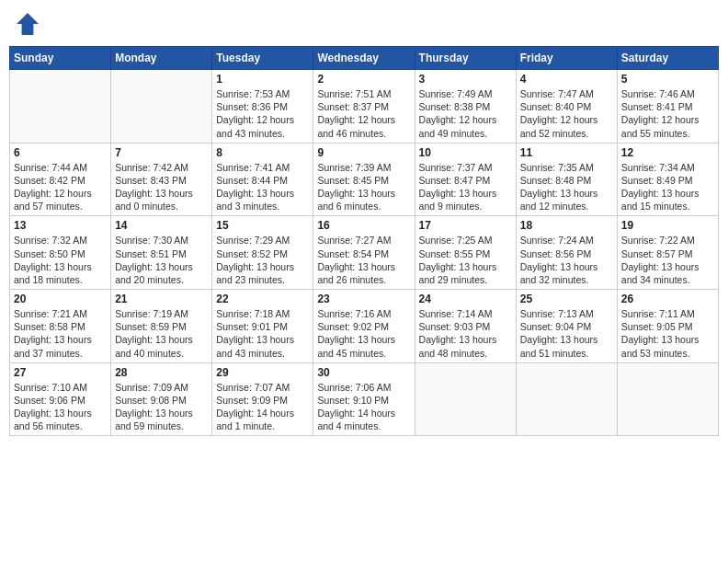  I want to click on day-info: Sunrise: 7:10 AMSunset: 9:06 PMDaylight:…, so click(61, 407).